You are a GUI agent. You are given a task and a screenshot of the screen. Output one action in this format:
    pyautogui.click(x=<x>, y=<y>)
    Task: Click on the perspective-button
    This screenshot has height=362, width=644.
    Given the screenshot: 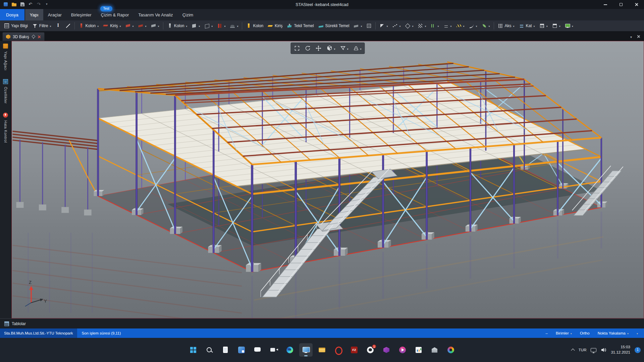 What is the action you would take?
    pyautogui.click(x=358, y=48)
    